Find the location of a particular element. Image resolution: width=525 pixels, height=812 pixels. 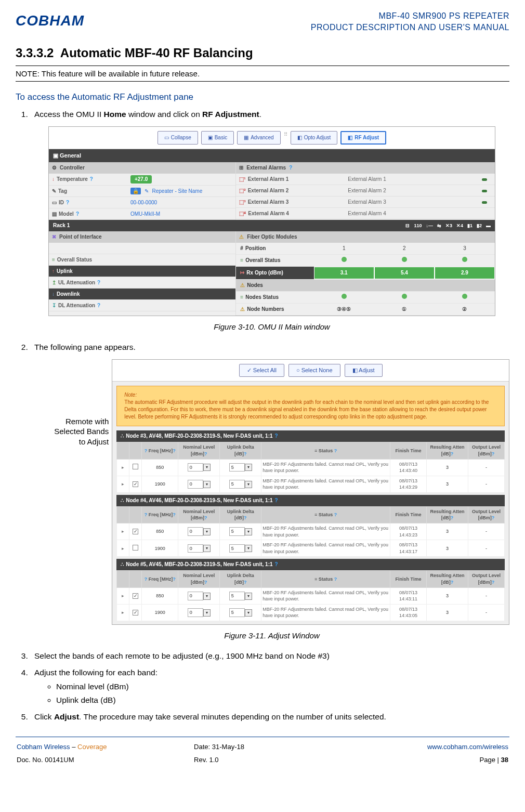

collapse-label: Collapse is located at coordinates (181, 138).